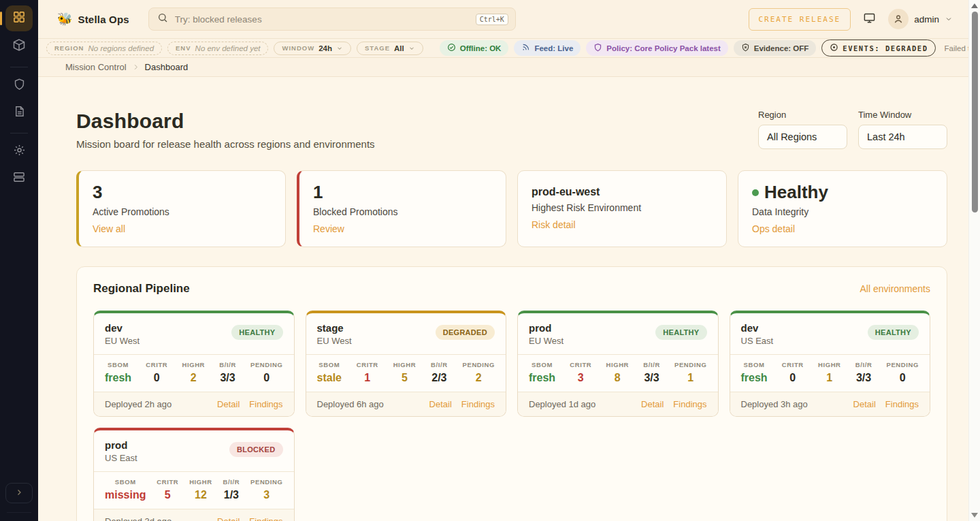  I want to click on stage-context-dropdown: STAGE All, so click(390, 48).